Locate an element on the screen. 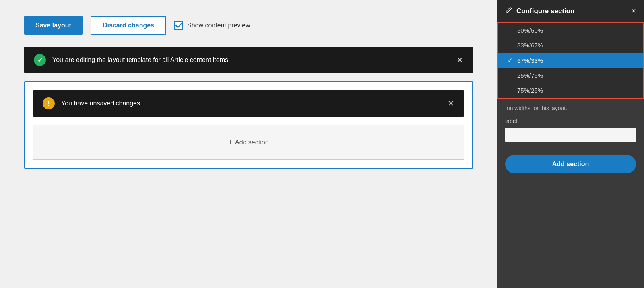 The image size is (644, 288). preview-checkbox-icon is located at coordinates (179, 25).